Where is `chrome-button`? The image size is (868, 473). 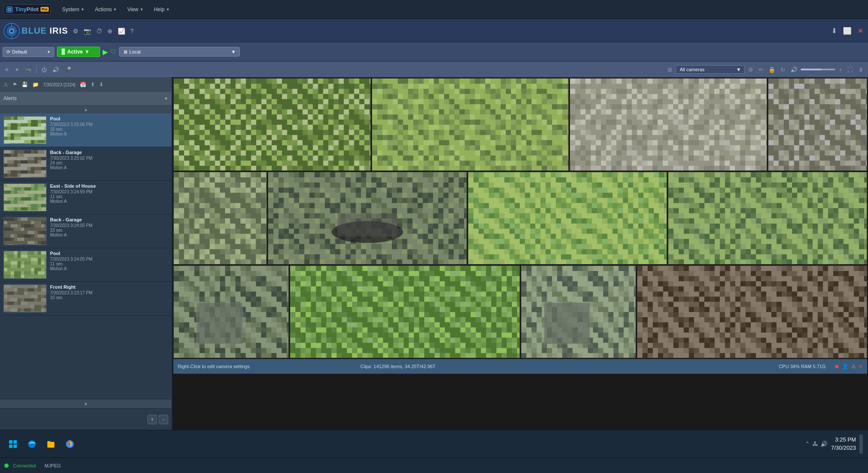 chrome-button is located at coordinates (70, 444).